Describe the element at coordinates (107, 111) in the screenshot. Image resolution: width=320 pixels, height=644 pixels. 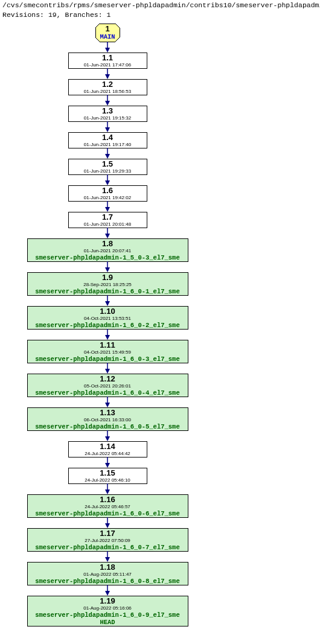
I see `revision-version: 1.3` at that location.